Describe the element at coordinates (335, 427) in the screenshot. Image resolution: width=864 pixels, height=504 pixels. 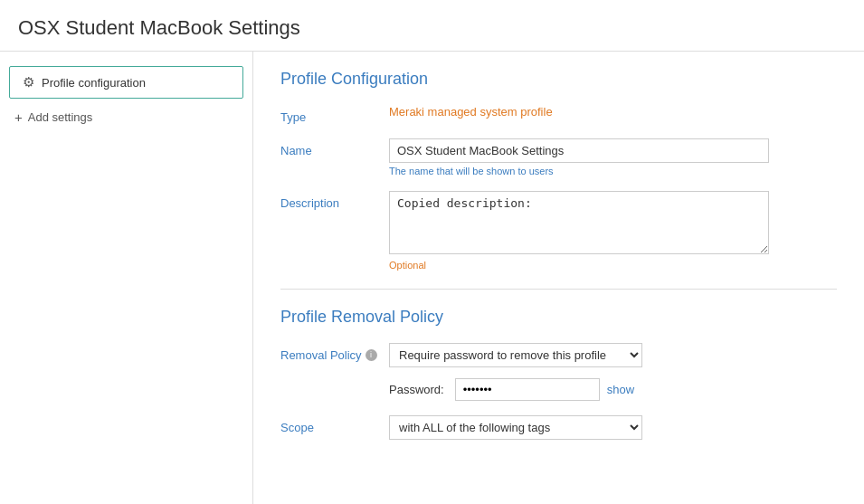
I see `scope-label-wrapper: Scope` at that location.